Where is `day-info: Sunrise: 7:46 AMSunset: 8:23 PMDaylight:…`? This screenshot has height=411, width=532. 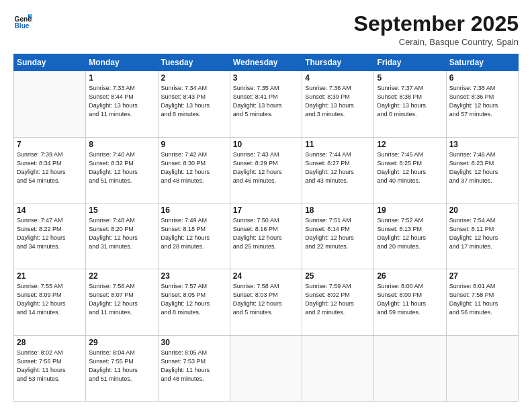 day-info: Sunrise: 7:46 AMSunset: 8:23 PMDaylight:… is located at coordinates (482, 168).